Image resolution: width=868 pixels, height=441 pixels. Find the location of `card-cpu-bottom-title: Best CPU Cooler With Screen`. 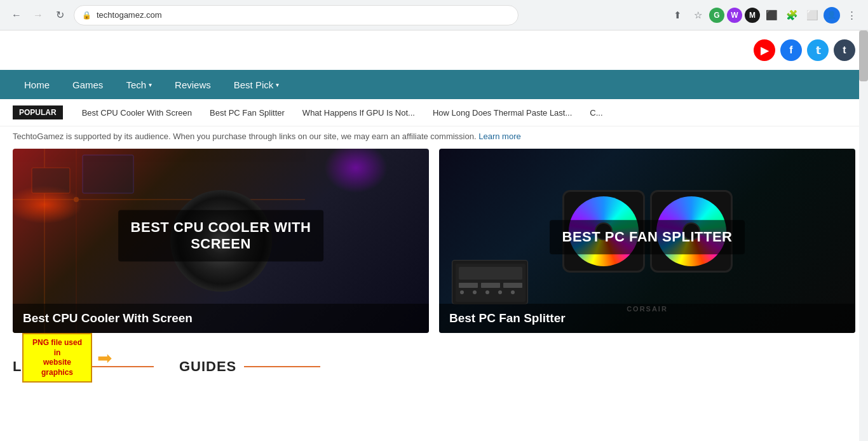

card-cpu-bottom-title: Best CPU Cooler With Screen is located at coordinates (221, 318).